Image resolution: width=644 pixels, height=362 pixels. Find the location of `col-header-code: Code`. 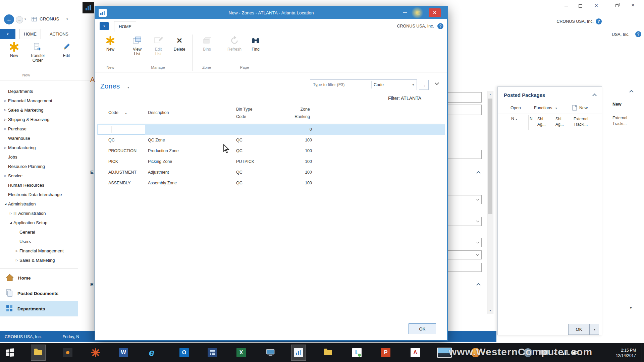

col-header-code: Code is located at coordinates (113, 113).